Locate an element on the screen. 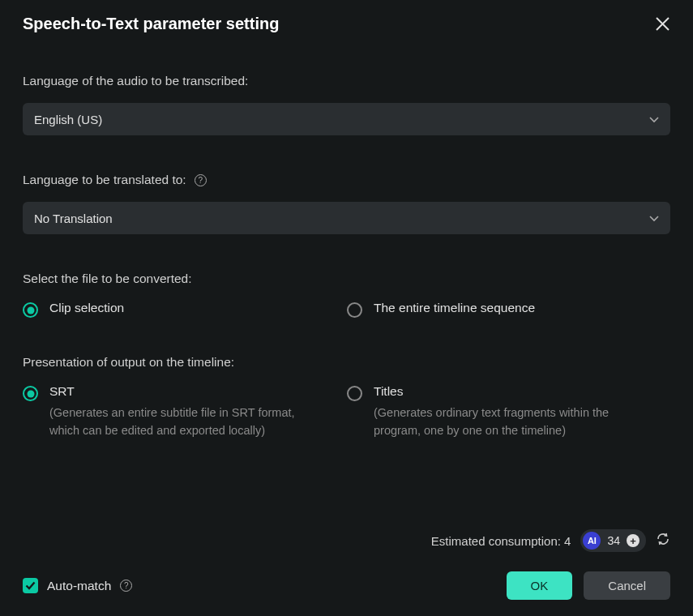 This screenshot has height=616, width=693. file-select-radio-group: Clip selection The entire timeline seque… is located at coordinates (347, 310).